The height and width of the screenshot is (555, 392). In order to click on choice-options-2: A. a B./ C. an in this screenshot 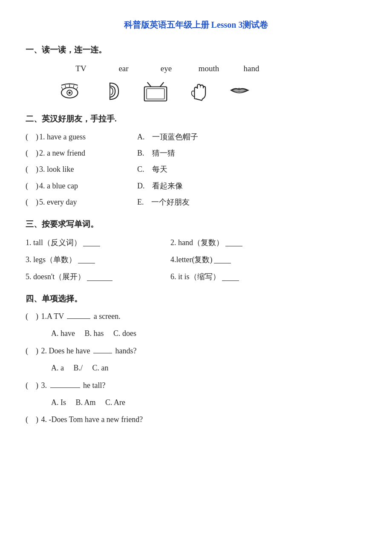, I will do `click(209, 368)`.